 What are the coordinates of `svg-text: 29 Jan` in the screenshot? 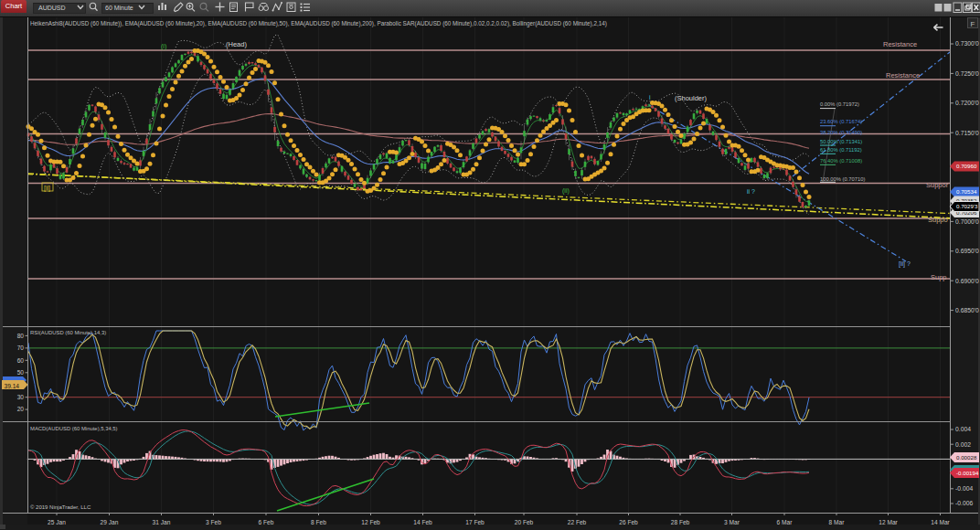 It's located at (110, 523).